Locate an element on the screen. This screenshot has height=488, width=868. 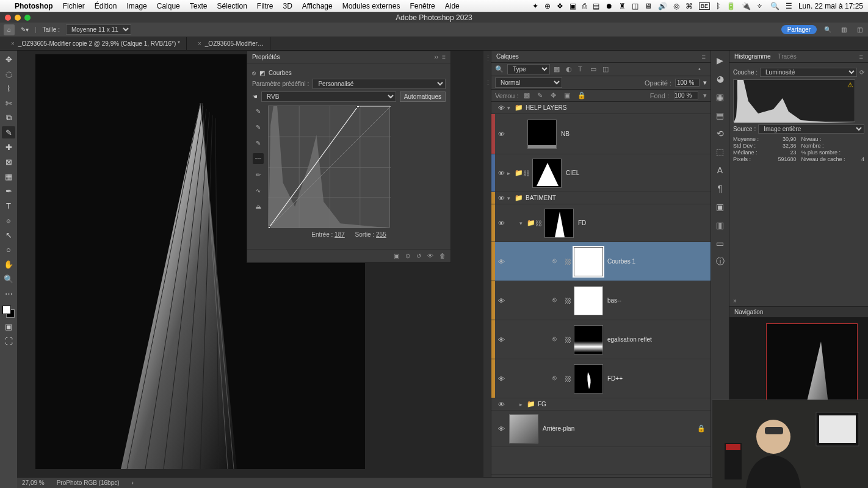
paragraph-icon: ¶ is located at coordinates (720, 188).